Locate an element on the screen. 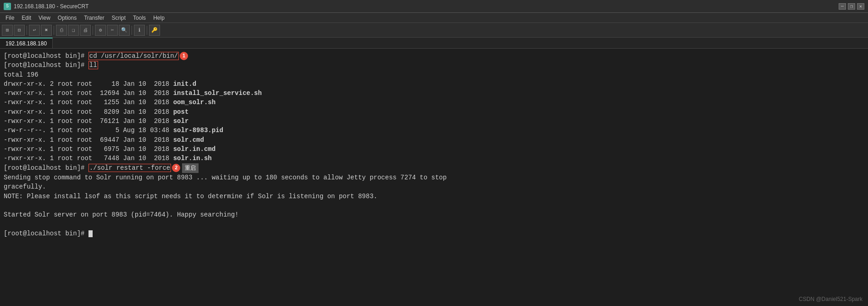 This screenshot has width=868, height=306. toolbar-find-btn: 🔍 is located at coordinates (124, 30).